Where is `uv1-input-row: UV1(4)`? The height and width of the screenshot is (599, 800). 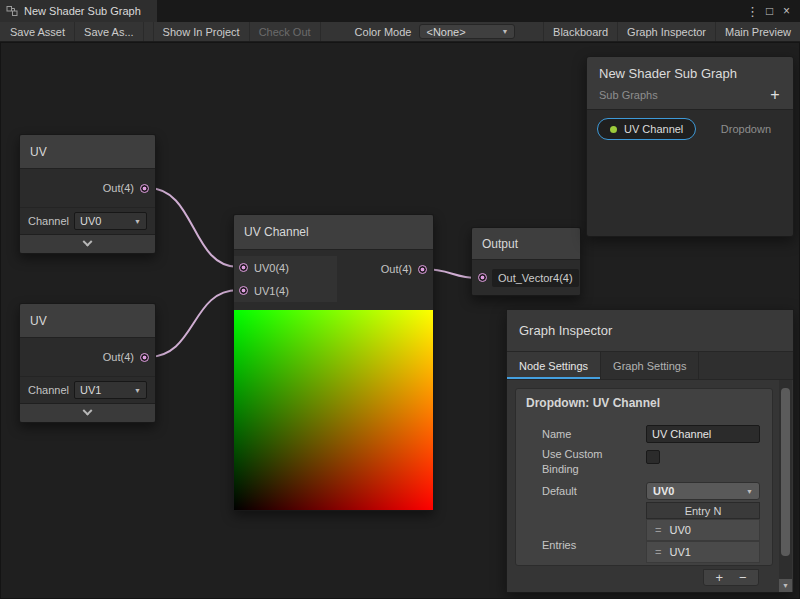 uv1-input-row: UV1(4) is located at coordinates (286, 290).